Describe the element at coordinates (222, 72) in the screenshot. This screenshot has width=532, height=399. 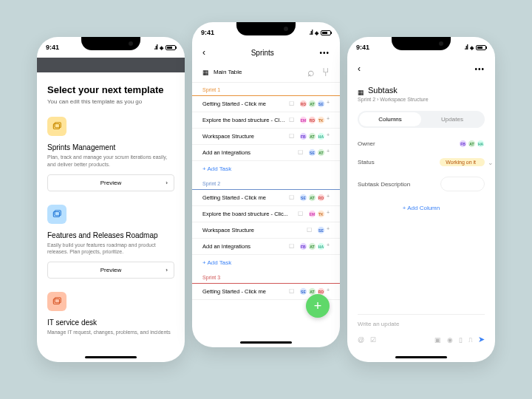
I see `view-selector: Main Table` at that location.